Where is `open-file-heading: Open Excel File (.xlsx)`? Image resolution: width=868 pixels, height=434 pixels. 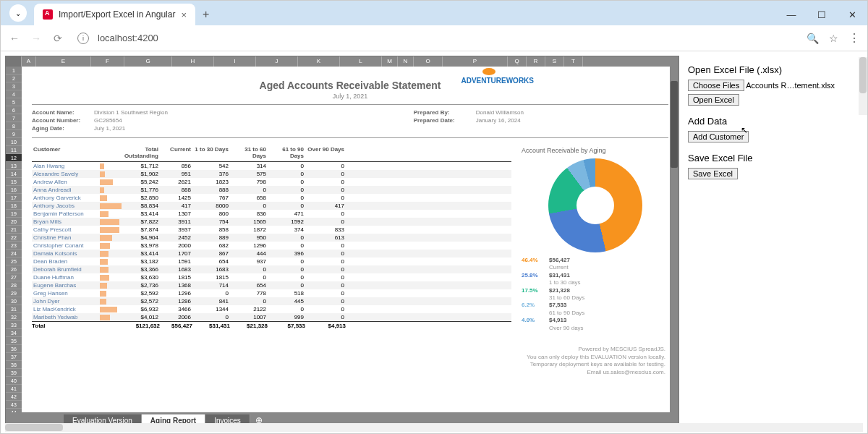
open-file-heading: Open Excel File (.xlsx) is located at coordinates (773, 69).